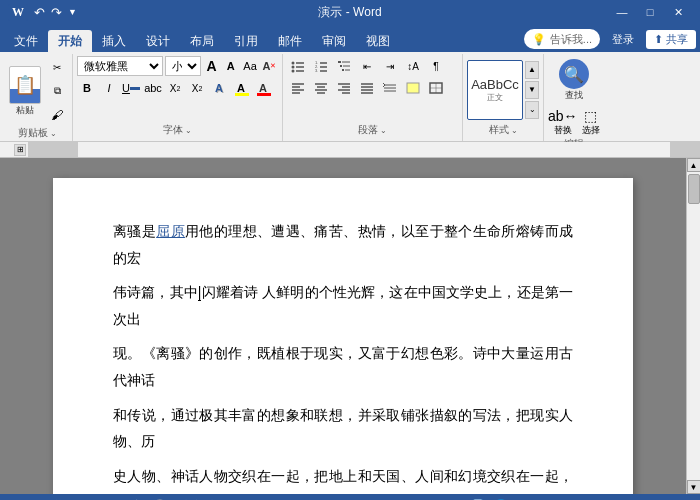  What do you see at coordinates (367, 88) in the screenshot?
I see `justify-btn` at bounding box center [367, 88].